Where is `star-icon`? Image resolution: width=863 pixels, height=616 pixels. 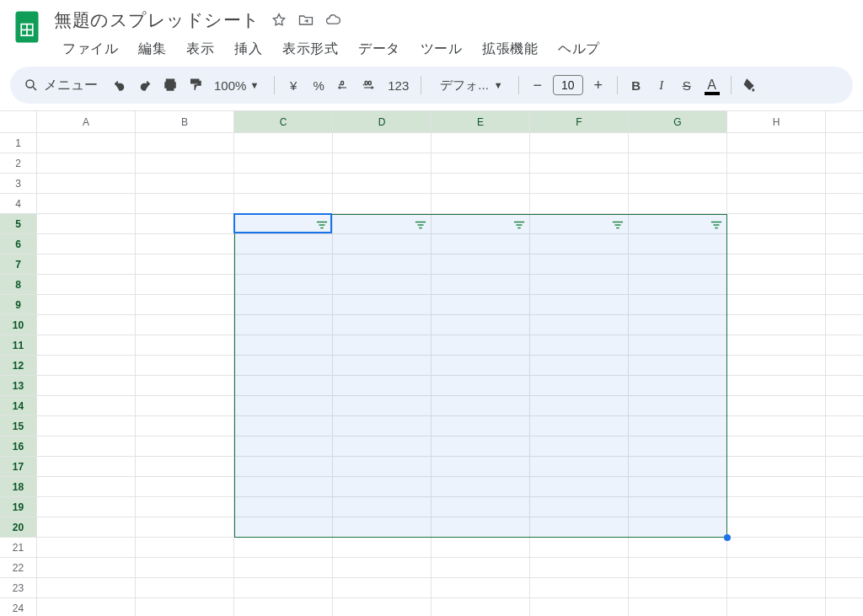 star-icon is located at coordinates (279, 20).